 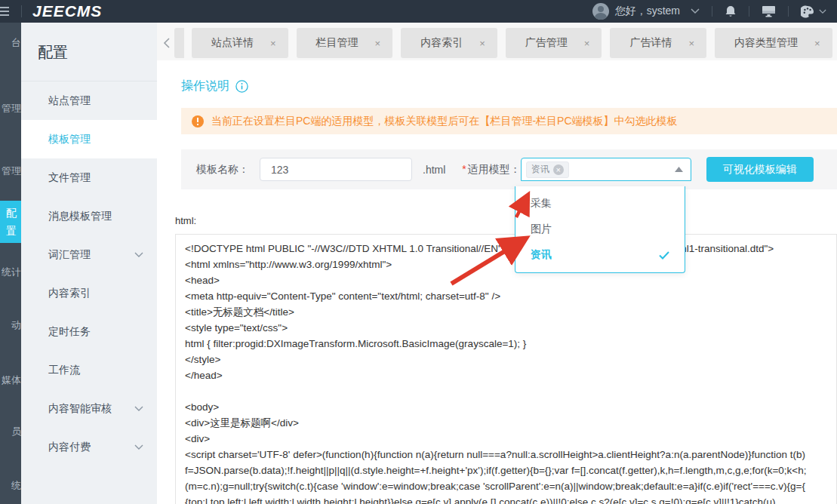 I want to click on primary-nav-item: 统, so click(x=11, y=486).